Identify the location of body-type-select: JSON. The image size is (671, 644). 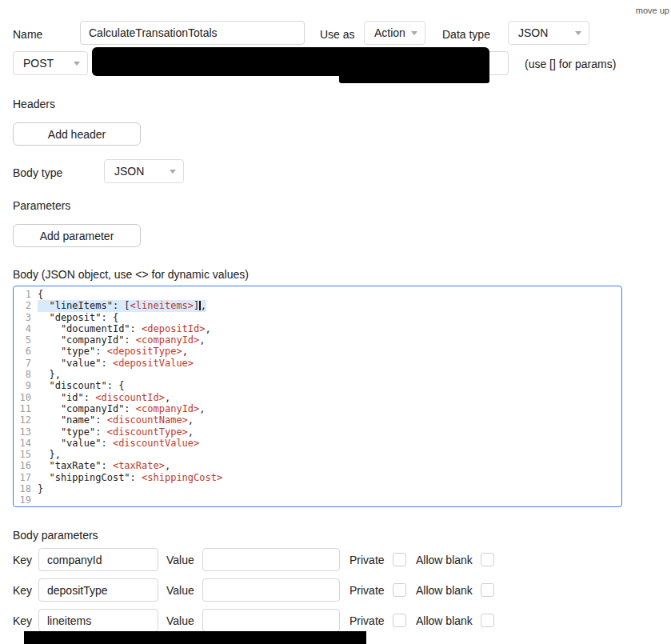
(144, 171).